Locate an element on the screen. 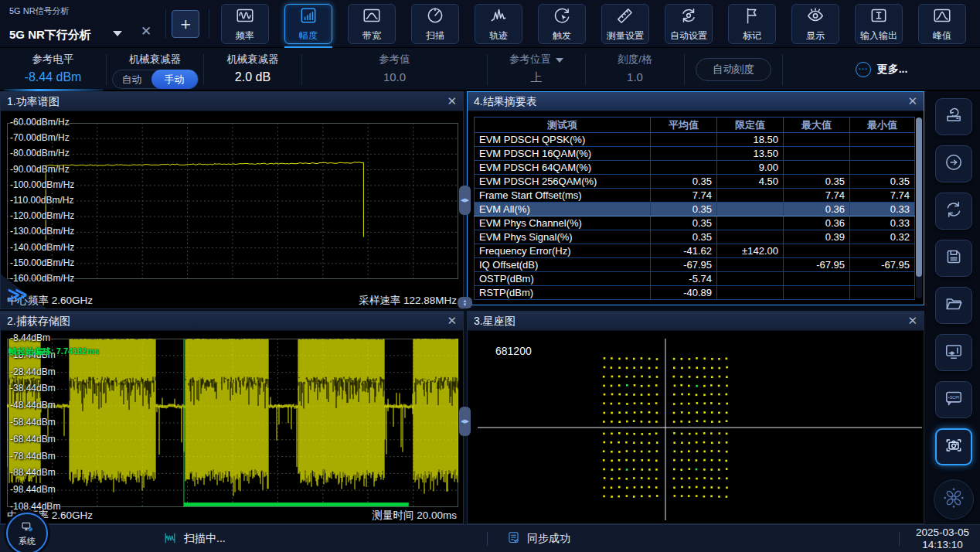 This screenshot has width=980, height=552. toolbar-button-bandwidth: 带宽 is located at coordinates (372, 24).